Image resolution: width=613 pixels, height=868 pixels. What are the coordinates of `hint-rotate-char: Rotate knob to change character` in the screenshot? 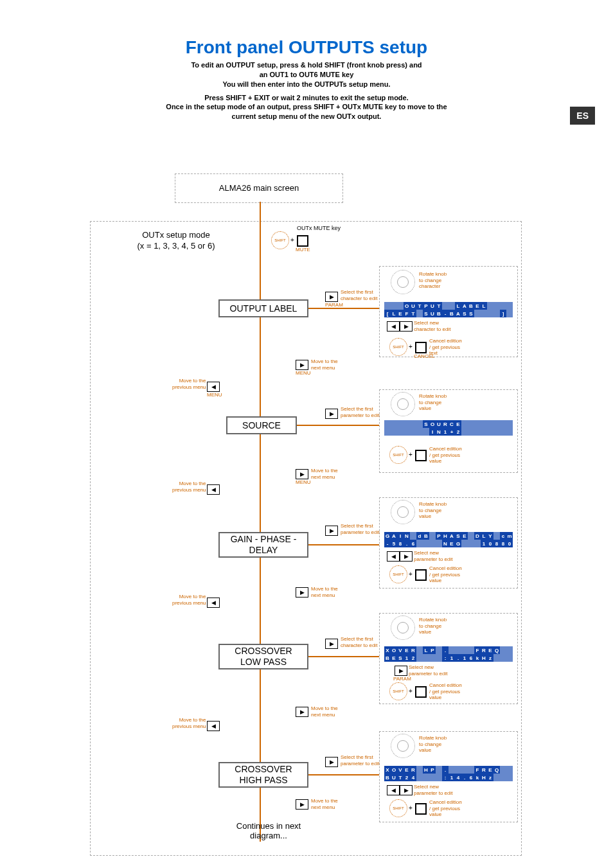 It's located at (433, 280).